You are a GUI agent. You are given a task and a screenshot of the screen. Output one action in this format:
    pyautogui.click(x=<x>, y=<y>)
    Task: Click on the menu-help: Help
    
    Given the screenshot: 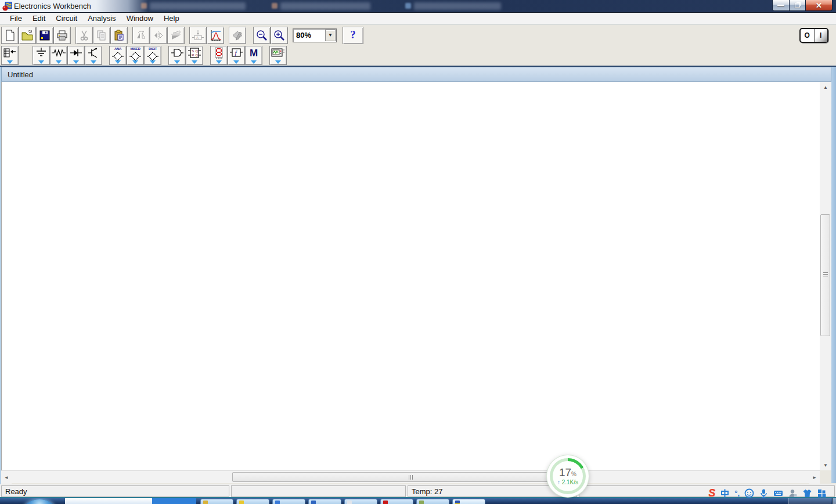 What is the action you would take?
    pyautogui.click(x=172, y=19)
    